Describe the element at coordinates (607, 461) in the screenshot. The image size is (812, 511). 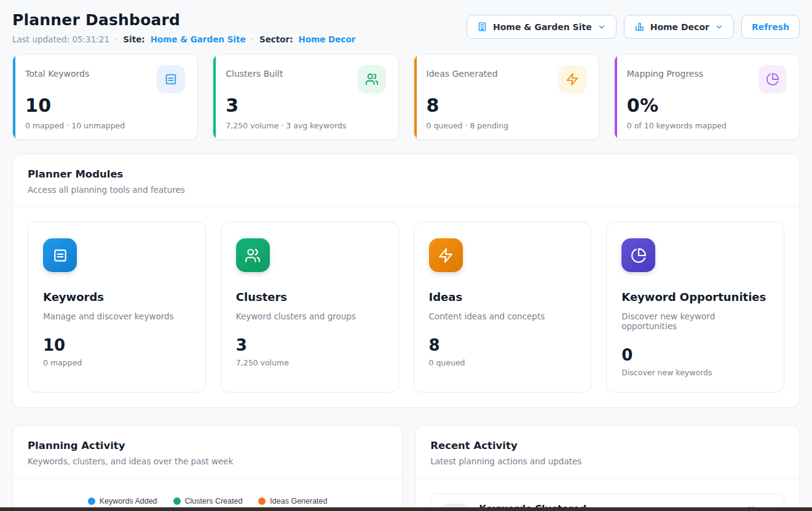
I see `section-subtitle: Latest planning actions and updates` at that location.